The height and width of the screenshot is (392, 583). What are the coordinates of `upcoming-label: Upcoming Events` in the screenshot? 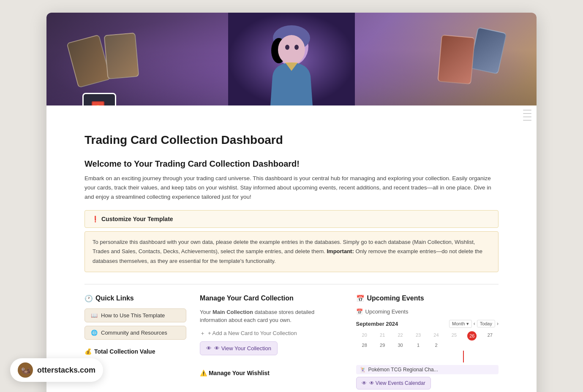 It's located at (387, 311).